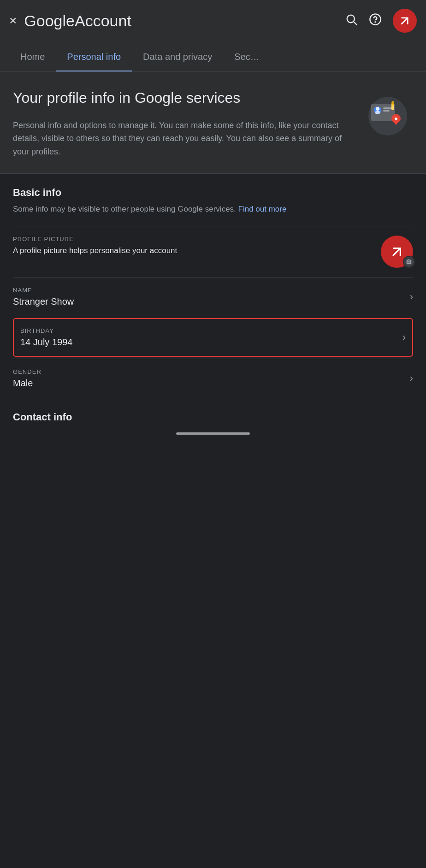 The width and height of the screenshot is (426, 868). Describe the element at coordinates (197, 251) in the screenshot. I see `profile-pic-description: A profile picture helps personalise your…` at that location.